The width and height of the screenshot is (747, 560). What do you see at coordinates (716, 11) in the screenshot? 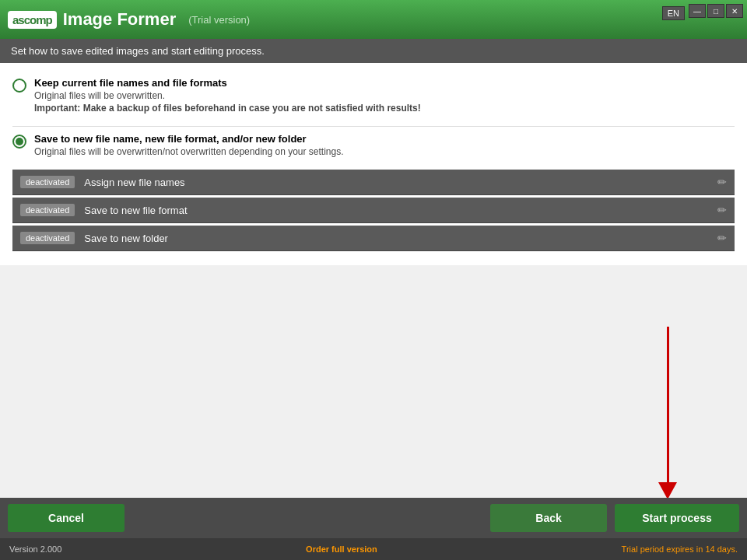
I see `maximize-button: □` at bounding box center [716, 11].